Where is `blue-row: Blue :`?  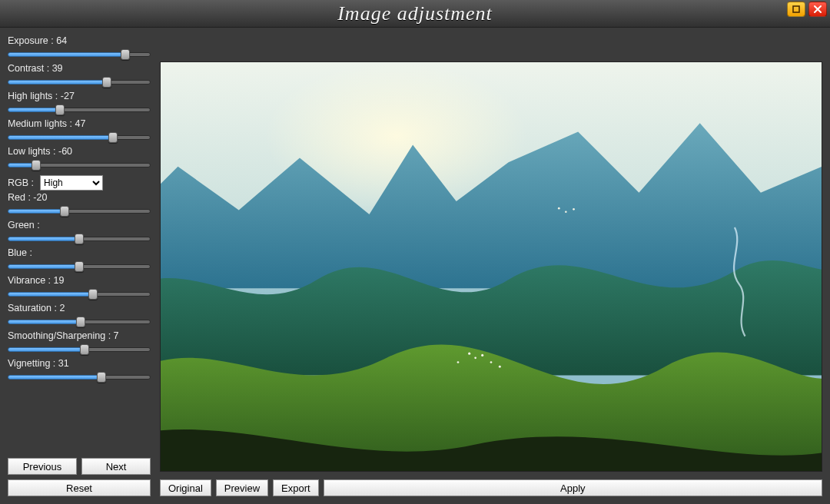
blue-row: Blue : is located at coordinates (79, 260).